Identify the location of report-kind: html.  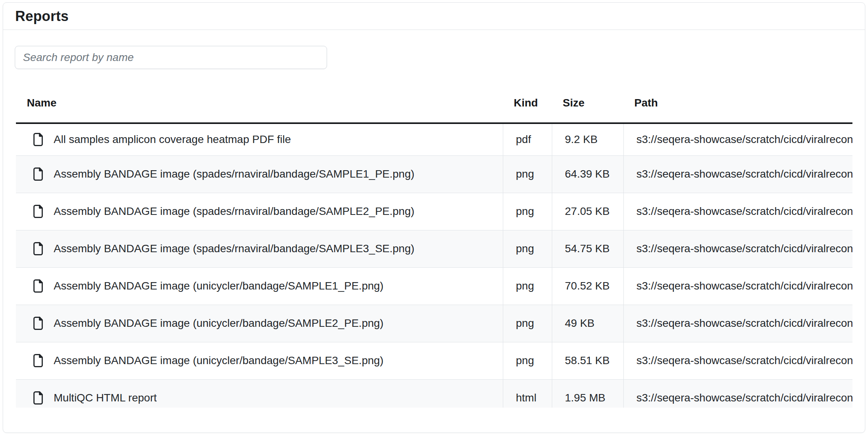
(527, 393).